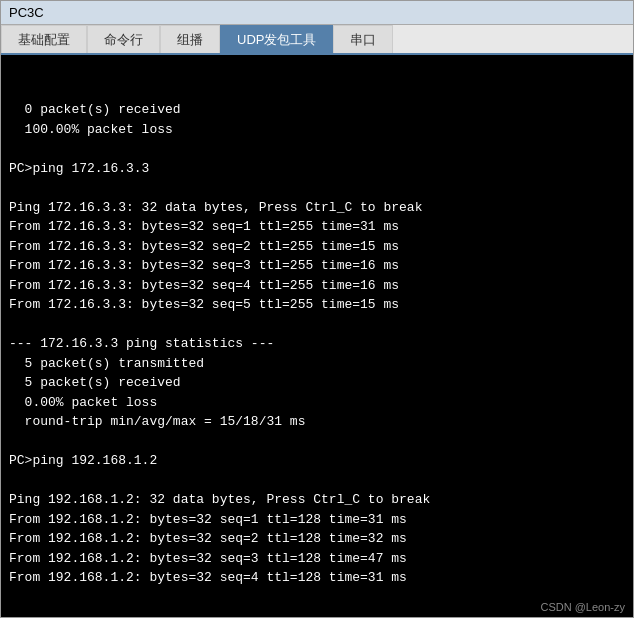 This screenshot has height=618, width=634. What do you see at coordinates (317, 208) in the screenshot?
I see `terminal-line: Ping 172.16.3.3: 32 data bytes, Press Ct…` at bounding box center [317, 208].